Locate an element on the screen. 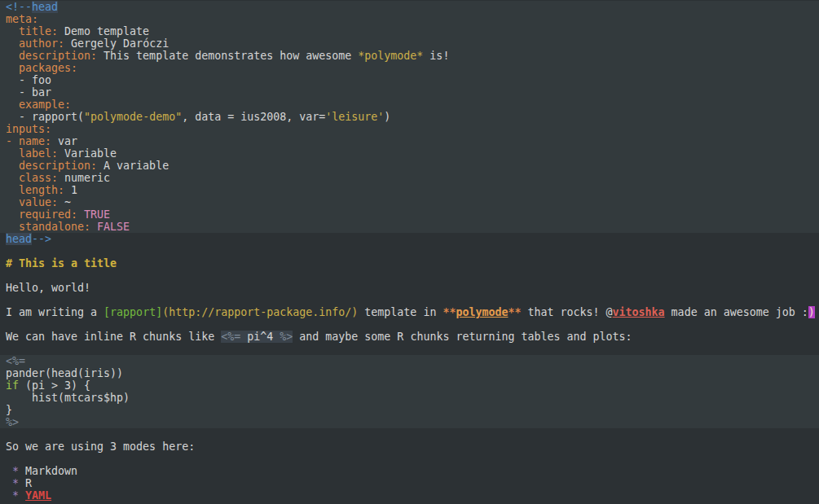 The image size is (819, 504). yaml-value-length: 1 is located at coordinates (71, 191).